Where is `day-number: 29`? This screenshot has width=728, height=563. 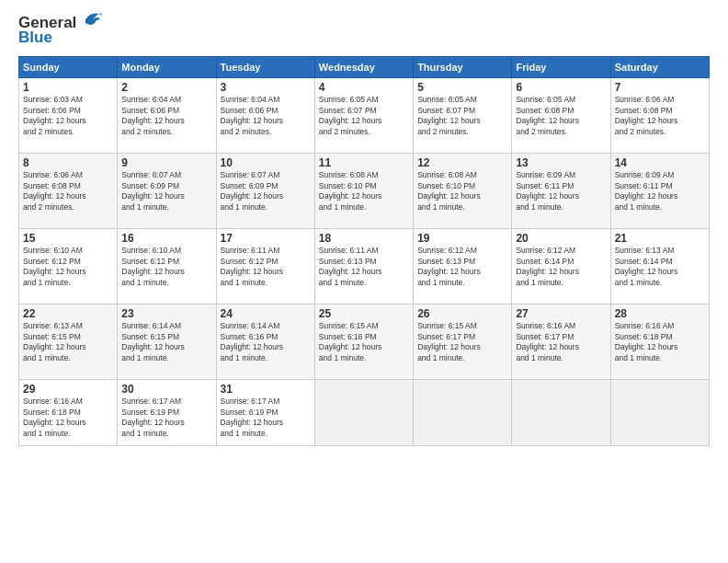 day-number: 29 is located at coordinates (68, 389).